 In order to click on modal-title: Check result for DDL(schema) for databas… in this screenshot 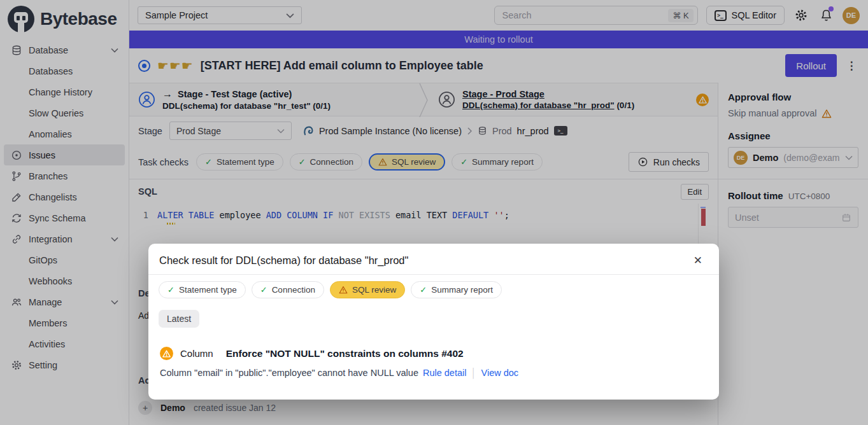, I will do `click(284, 261)`.